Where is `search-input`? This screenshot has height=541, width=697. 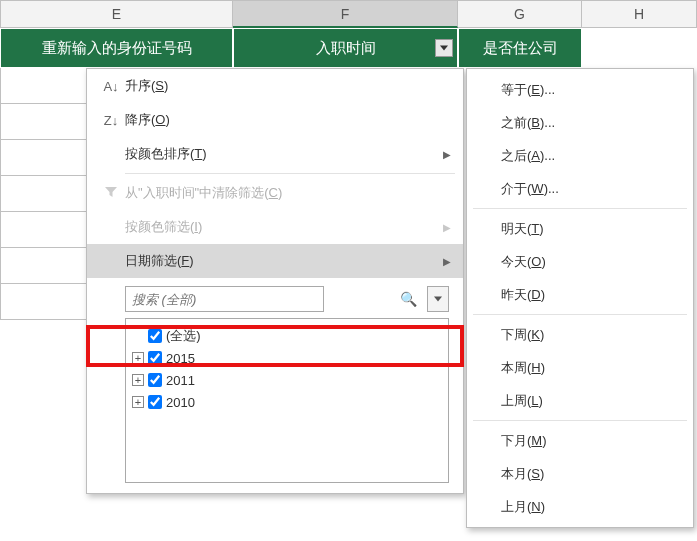 search-input is located at coordinates (224, 299).